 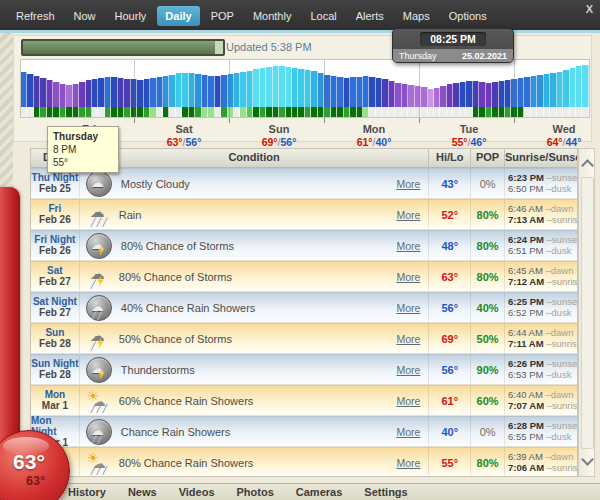 I want to click on hi-lo-value: 52°, so click(x=450, y=214).